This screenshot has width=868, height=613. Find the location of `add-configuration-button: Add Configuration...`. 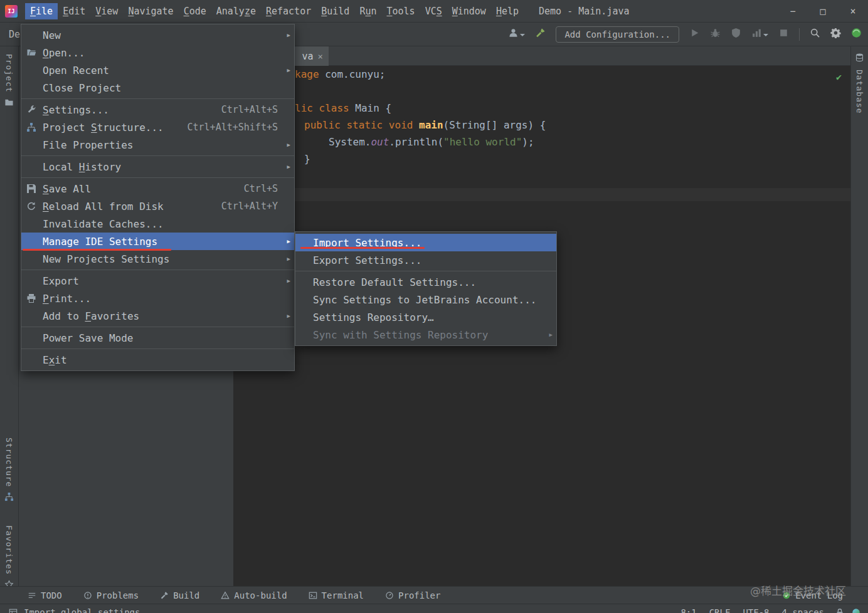

add-configuration-button: Add Configuration... is located at coordinates (617, 34).